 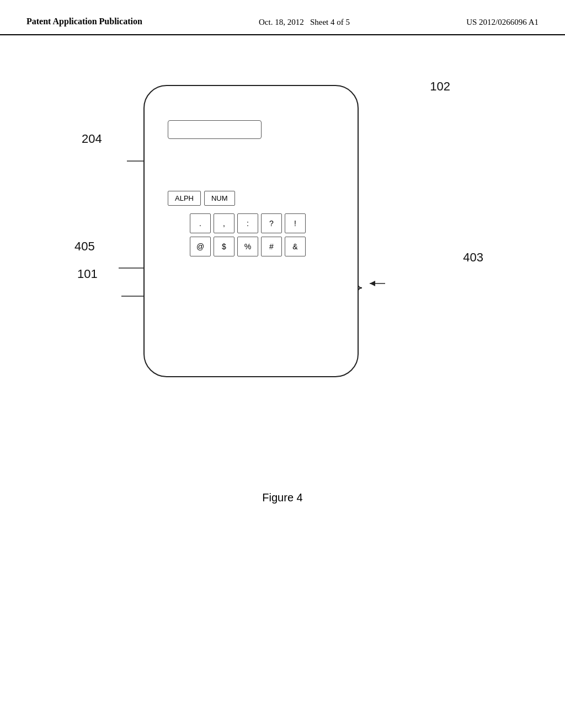 I want to click on key-colon: :, so click(x=248, y=223).